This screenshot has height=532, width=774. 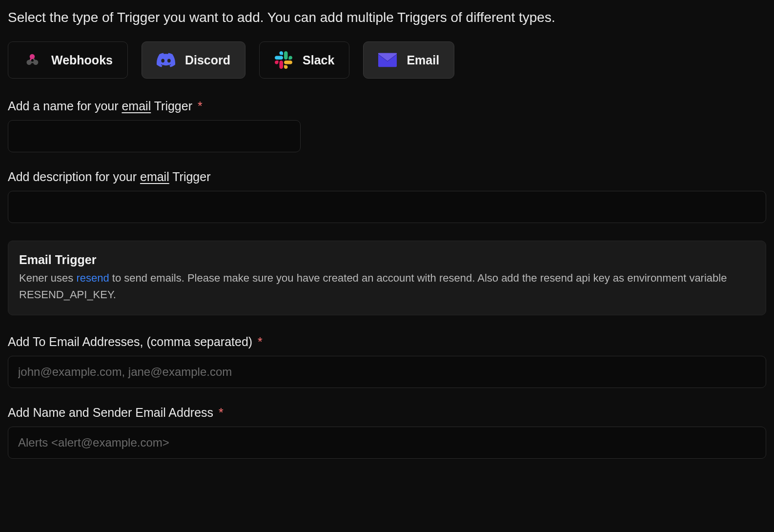 I want to click on description-label: Add description for your email Trigger, so click(x=387, y=177).